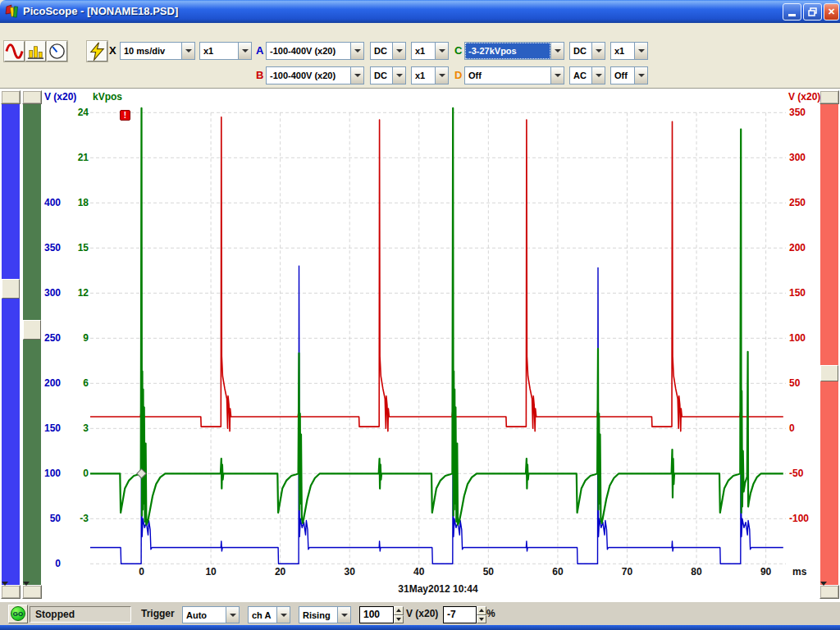  Describe the element at coordinates (18, 614) in the screenshot. I see `go-button: GO` at that location.